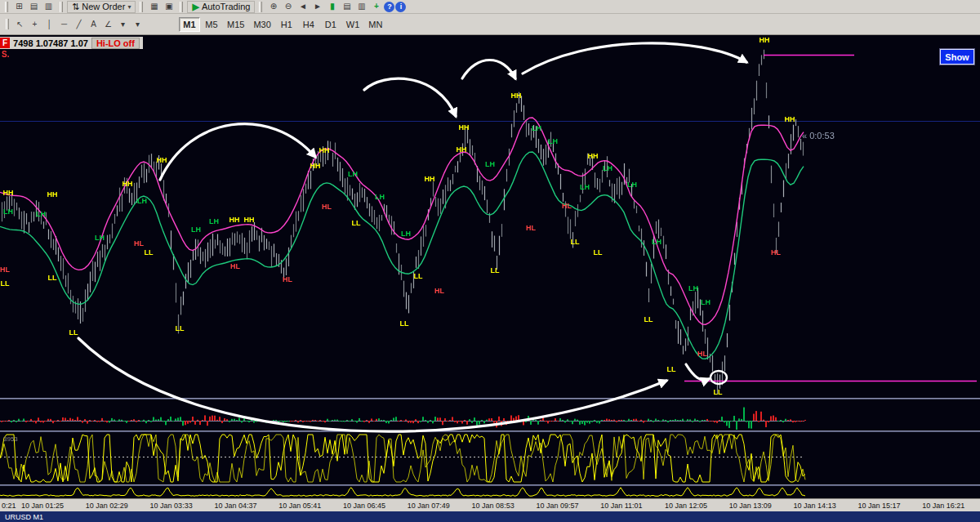 The width and height of the screenshot is (980, 522). Describe the element at coordinates (302, 7) in the screenshot. I see `scroll-left-icon: ◄` at that location.